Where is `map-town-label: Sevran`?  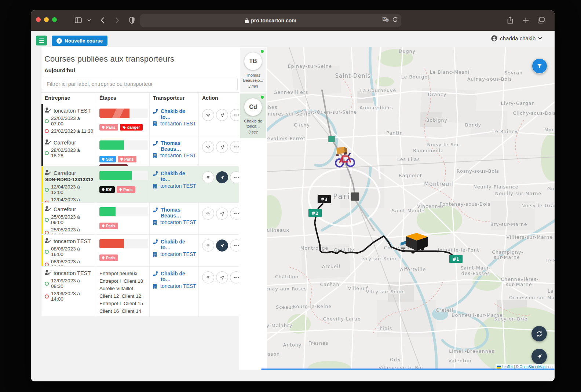
map-town-label: Sevran is located at coordinates (514, 73).